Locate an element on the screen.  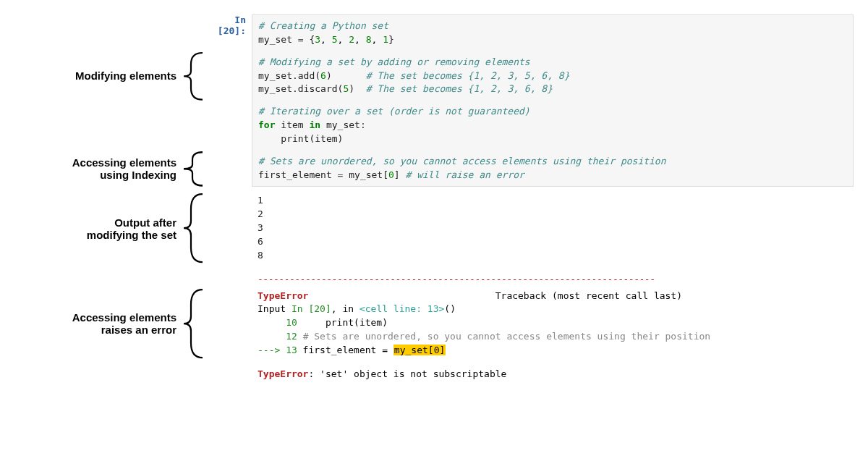
label-empty is located at coordinates (98, 33).